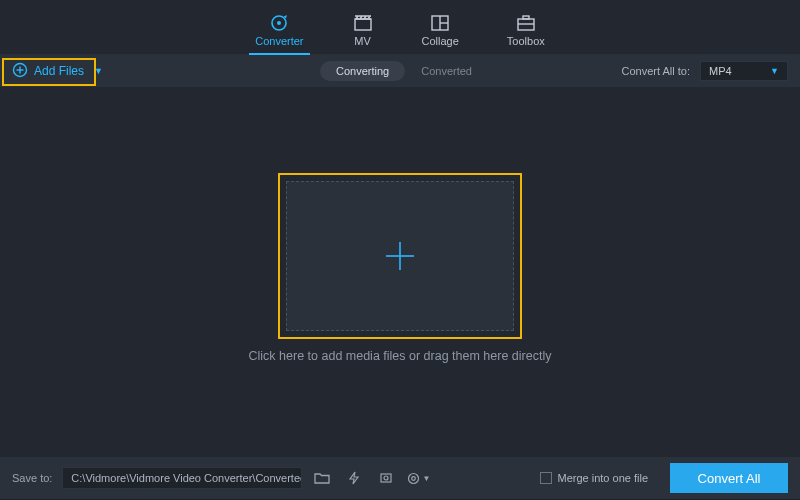  I want to click on nav-label: Converter, so click(279, 41).